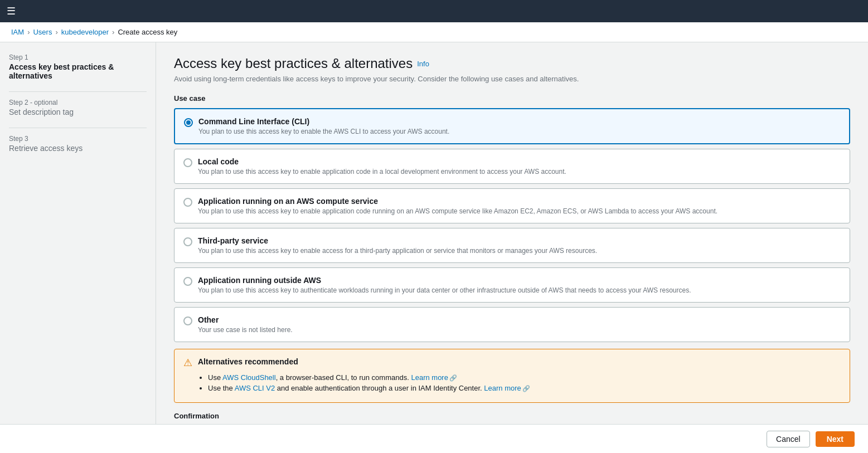 This screenshot has height=453, width=868. Describe the element at coordinates (293, 64) in the screenshot. I see `page-title: Access key best practices & alternatives` at that location.